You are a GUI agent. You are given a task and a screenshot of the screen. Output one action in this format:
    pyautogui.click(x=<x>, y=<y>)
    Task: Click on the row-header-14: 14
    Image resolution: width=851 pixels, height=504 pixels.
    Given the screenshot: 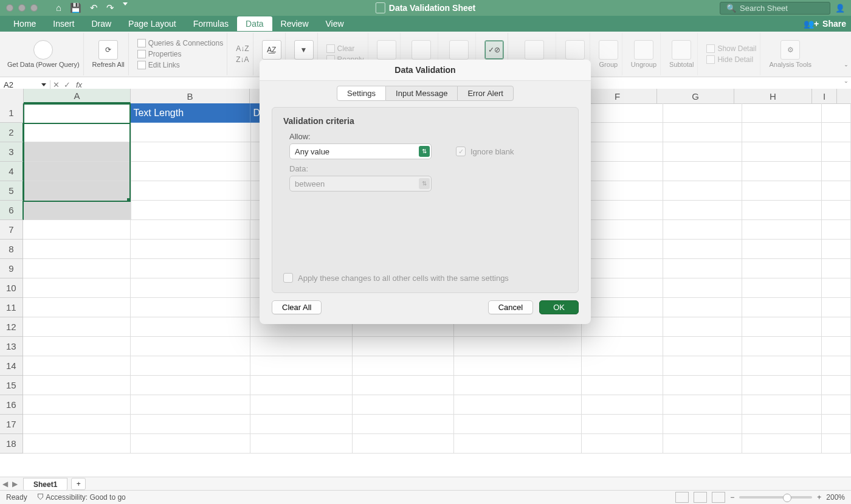 What is the action you would take?
    pyautogui.click(x=12, y=366)
    